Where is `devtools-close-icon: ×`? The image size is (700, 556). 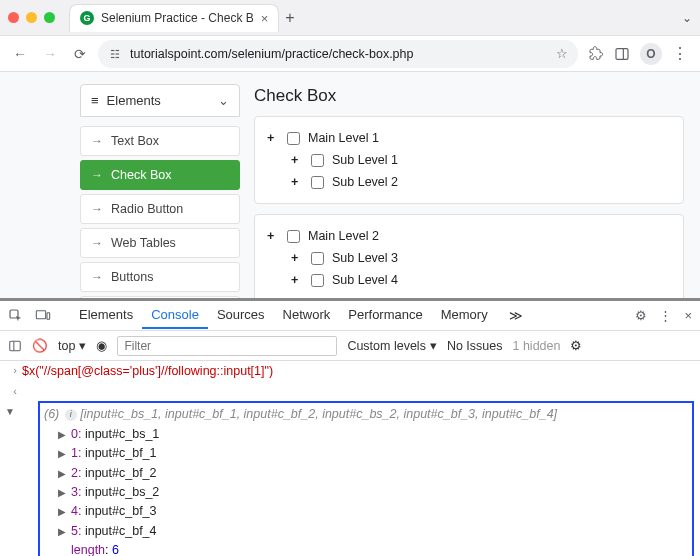 devtools-close-icon: × is located at coordinates (688, 316).